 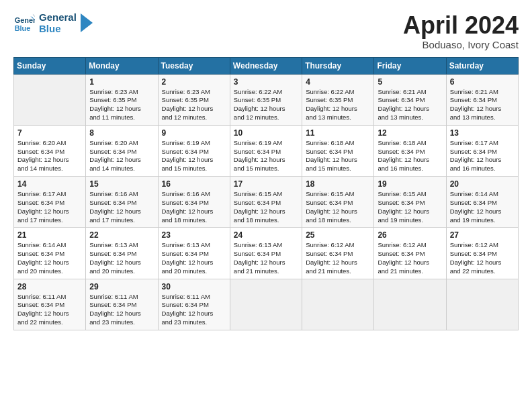 I want to click on day-number: 27, so click(x=482, y=235).